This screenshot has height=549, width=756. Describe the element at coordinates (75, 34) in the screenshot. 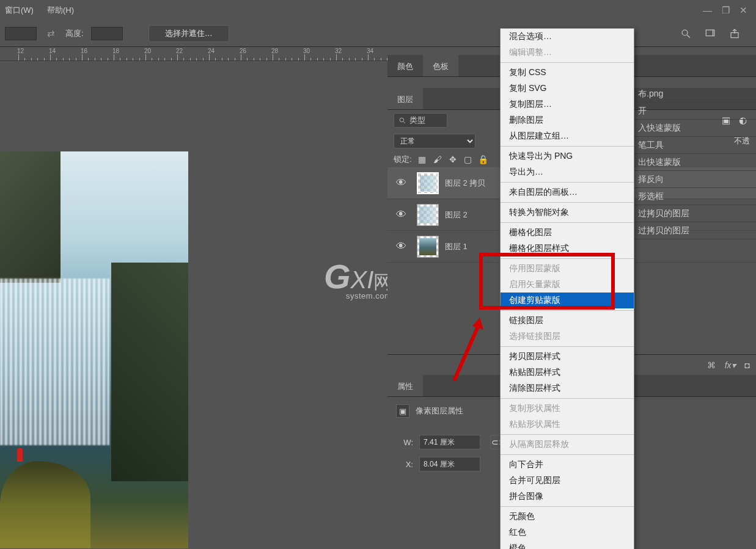

I see `height-label: 高度:` at that location.